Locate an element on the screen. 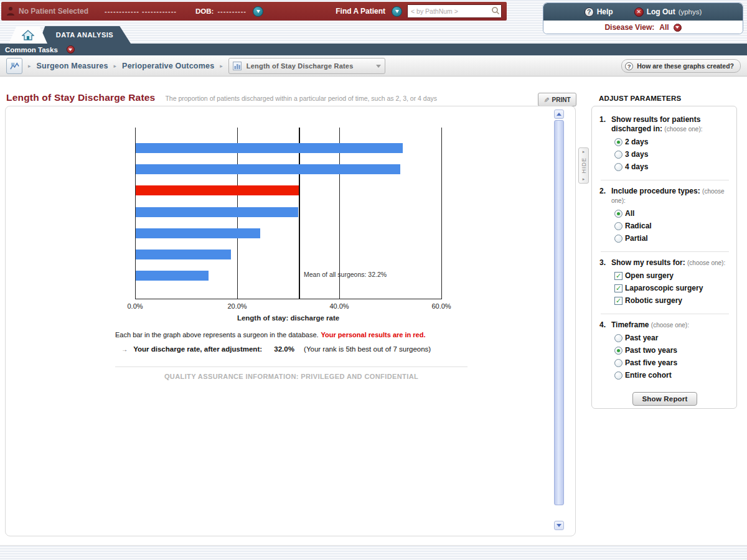  my-result-bar is located at coordinates (217, 190).